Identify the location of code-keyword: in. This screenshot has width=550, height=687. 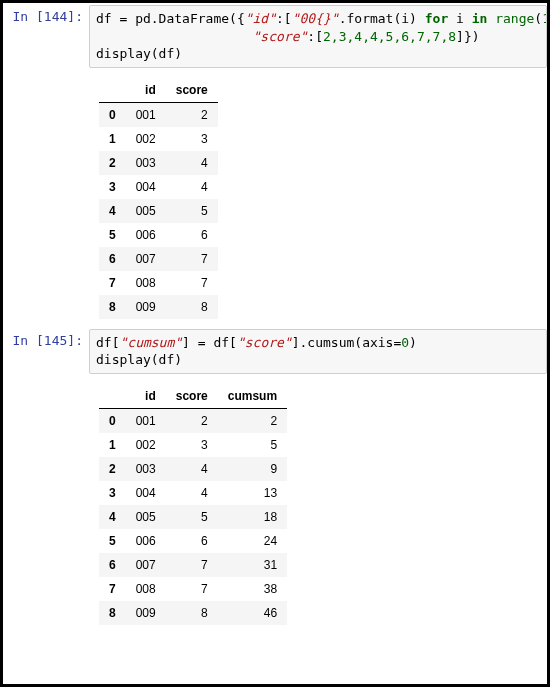
(480, 18).